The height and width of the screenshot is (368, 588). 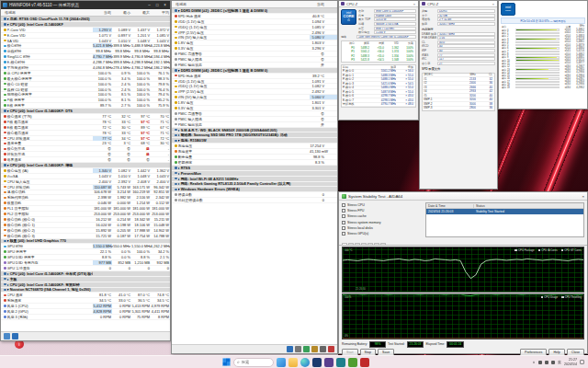 I want to click on hwinfo-app-icon, so click(x=6, y=6).